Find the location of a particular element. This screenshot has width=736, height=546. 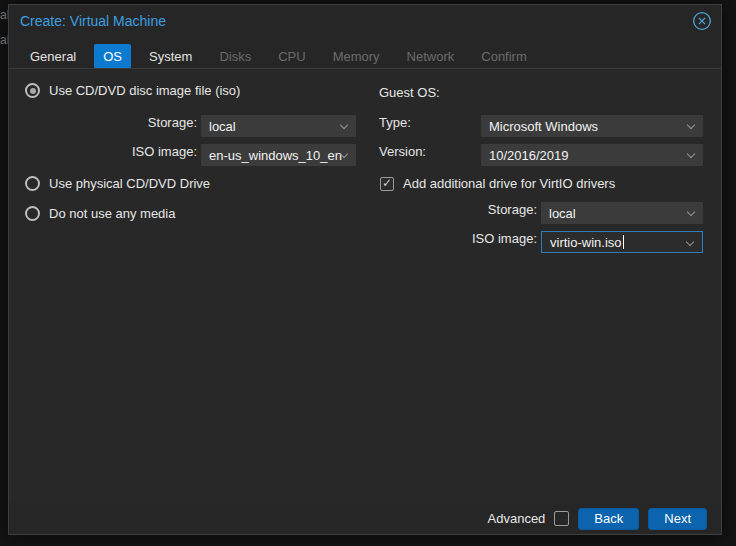

no-media-radio is located at coordinates (32, 214).